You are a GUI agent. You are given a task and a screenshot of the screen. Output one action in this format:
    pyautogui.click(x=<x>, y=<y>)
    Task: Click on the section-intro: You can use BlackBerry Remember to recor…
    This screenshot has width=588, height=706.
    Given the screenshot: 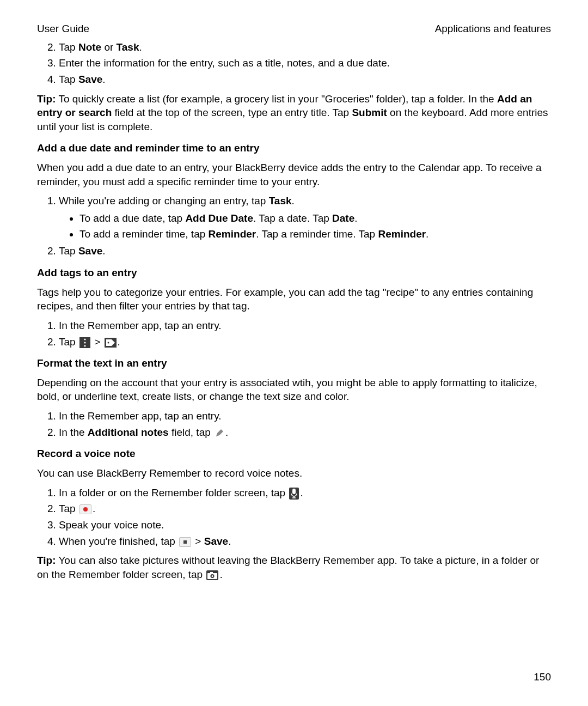 What is the action you would take?
    pyautogui.click(x=294, y=473)
    